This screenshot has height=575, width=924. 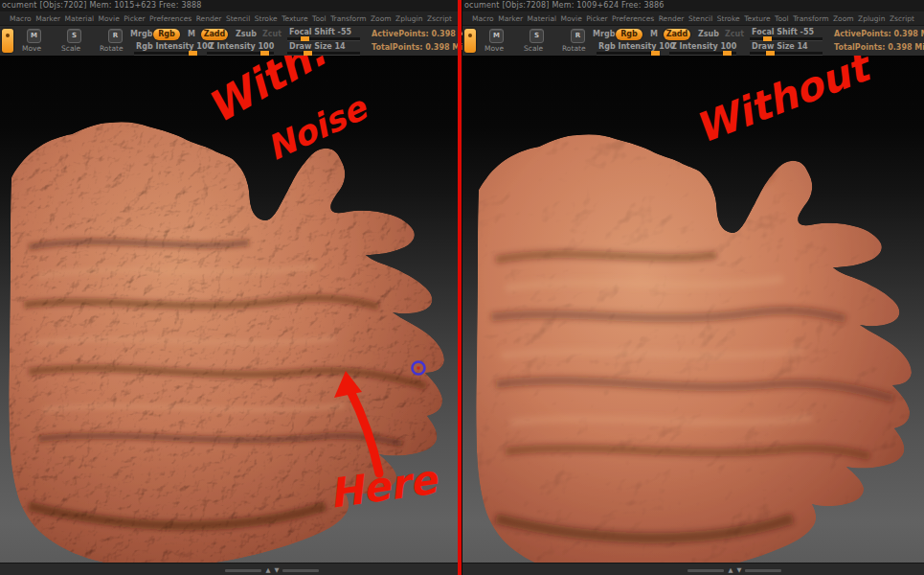 I want to click on annotations: Without, so click(x=783, y=104).